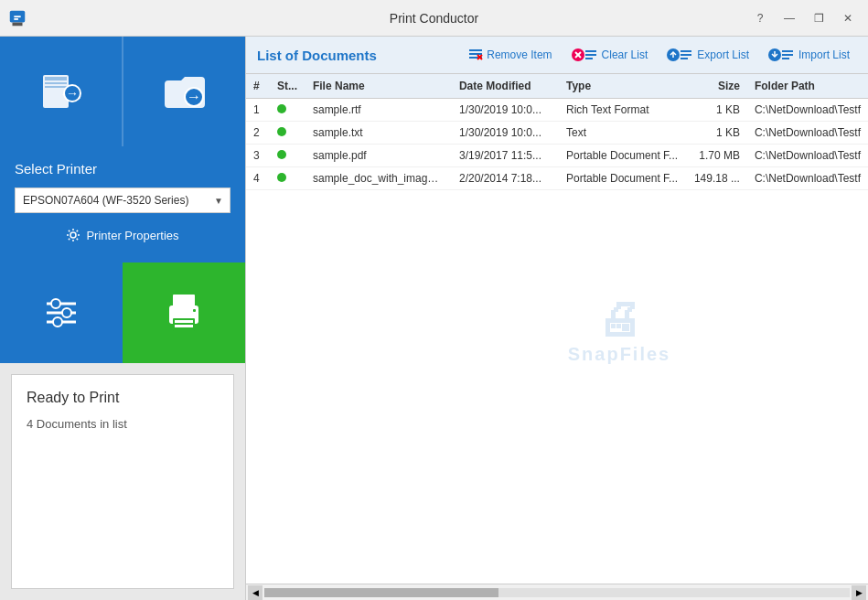 The image size is (868, 600). I want to click on settings-button, so click(61, 313).